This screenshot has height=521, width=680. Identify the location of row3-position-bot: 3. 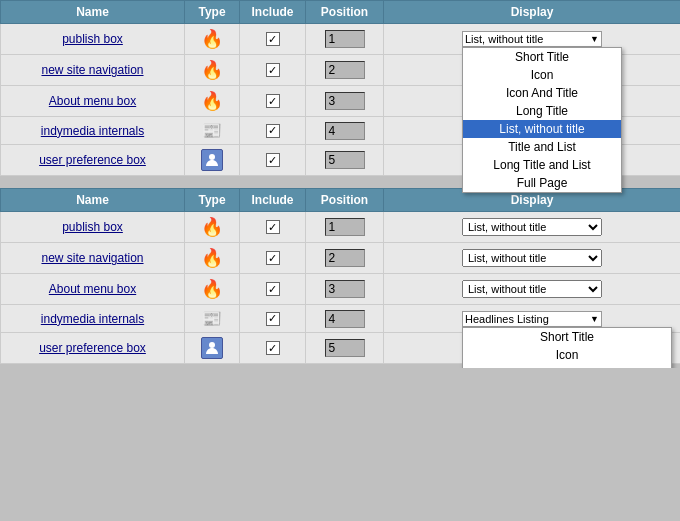
(345, 290).